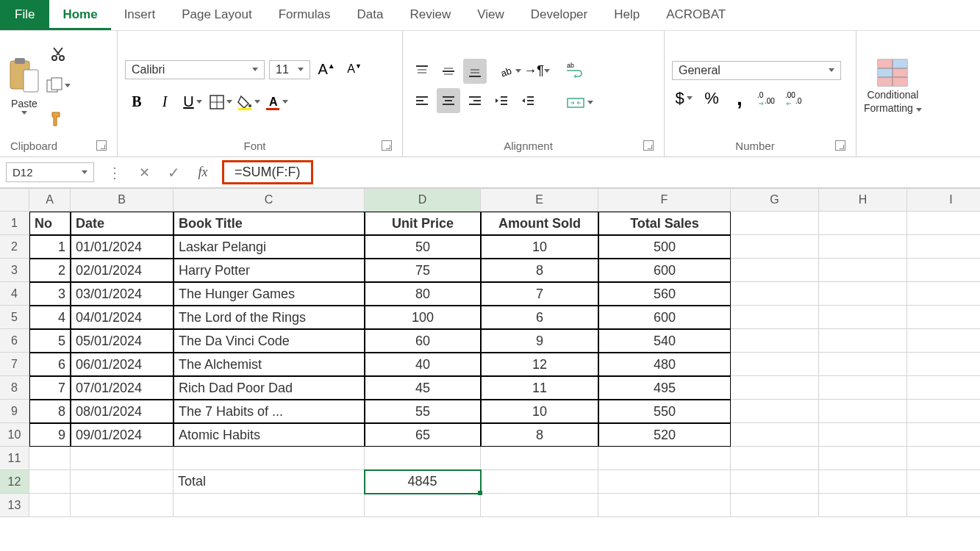 Image resolution: width=980 pixels, height=551 pixels. What do you see at coordinates (423, 223) in the screenshot?
I see `cell-D1: Unit Price` at bounding box center [423, 223].